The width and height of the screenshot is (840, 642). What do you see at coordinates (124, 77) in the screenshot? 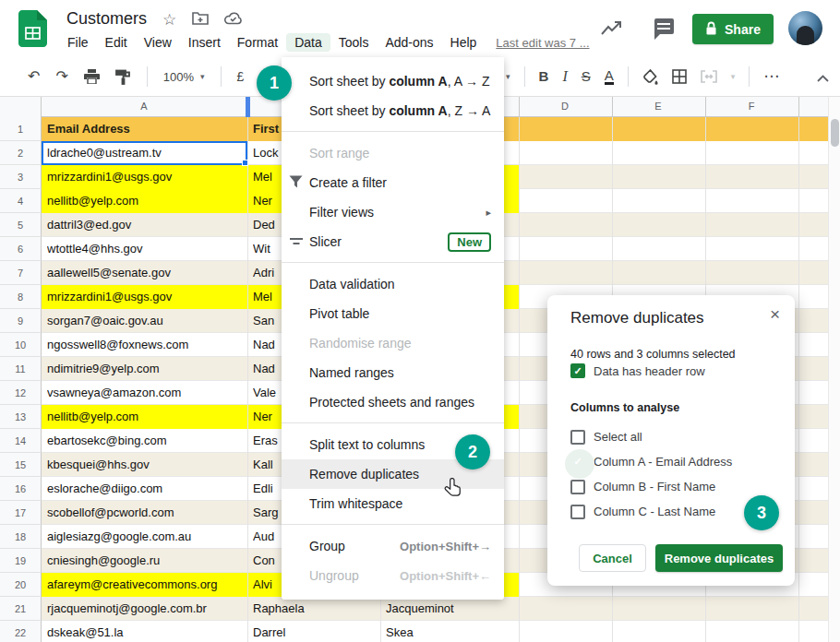
I see `paint-format-button` at bounding box center [124, 77].